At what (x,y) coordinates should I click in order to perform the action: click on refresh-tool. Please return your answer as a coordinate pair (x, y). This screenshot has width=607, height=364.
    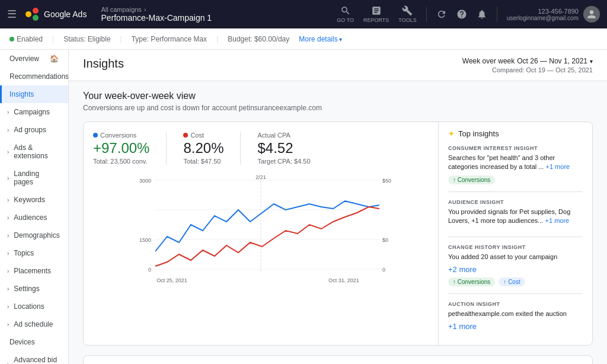
    Looking at the image, I should click on (442, 14).